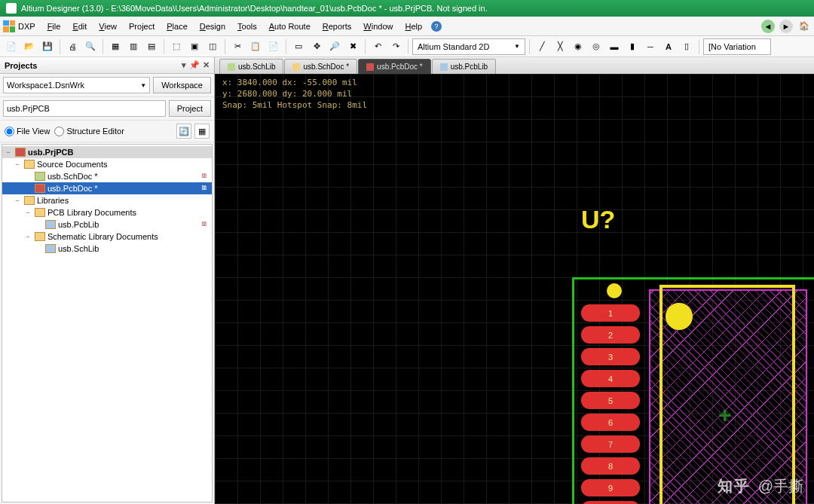  What do you see at coordinates (177, 26) in the screenshot?
I see `menu-place: Place` at bounding box center [177, 26].